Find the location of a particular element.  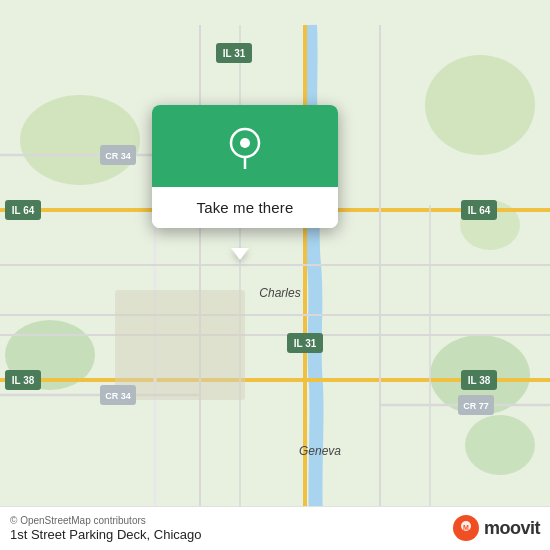

popup-card: Take me there is located at coordinates (245, 166).